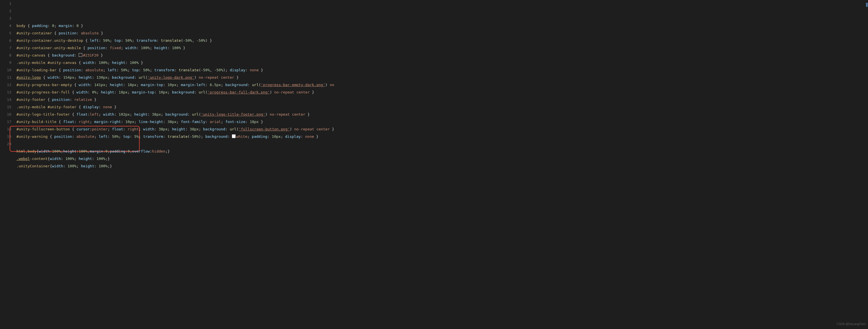 Image resolution: width=868 pixels, height=329 pixels. What do you see at coordinates (439, 70) in the screenshot?
I see `code-line: #unity-loading-bar { position: absolute;…` at bounding box center [439, 70].